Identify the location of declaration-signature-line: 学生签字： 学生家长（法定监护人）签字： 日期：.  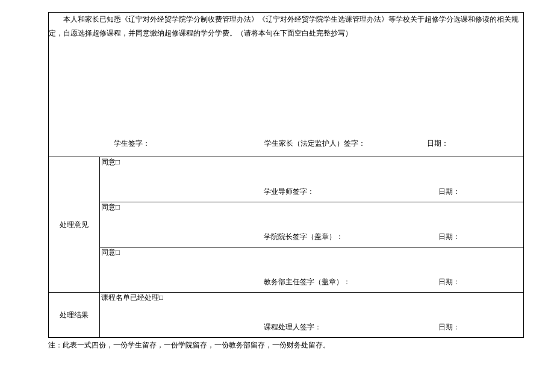
(286, 143).